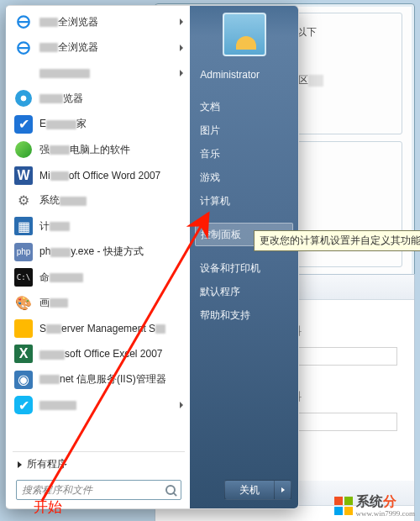  I want to click on tooltip: 更改您的计算机设置并自定义其功能。, so click(337, 240).